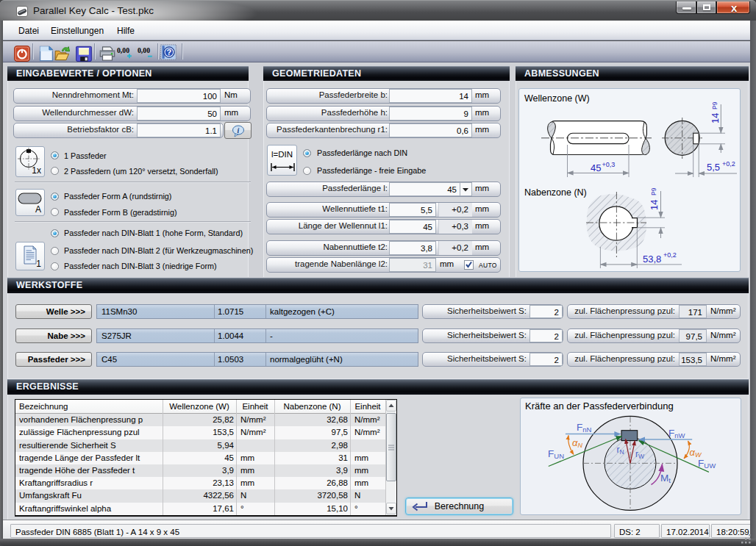  Describe the element at coordinates (696, 453) in the screenshot. I see `svg-text: αW` at that location.